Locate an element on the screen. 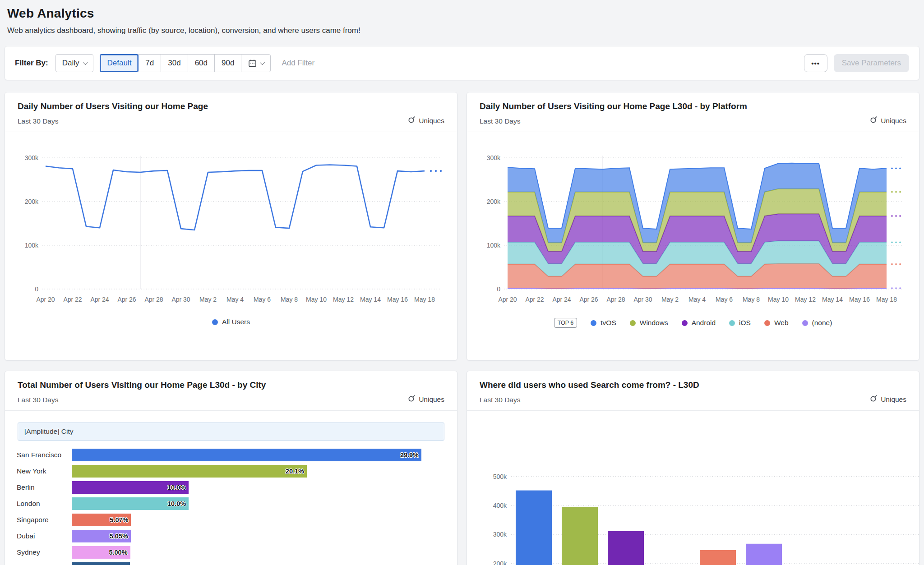 Image resolution: width=924 pixels, height=565 pixels. city-row-sydney: Sydney5.00% is located at coordinates (231, 552).